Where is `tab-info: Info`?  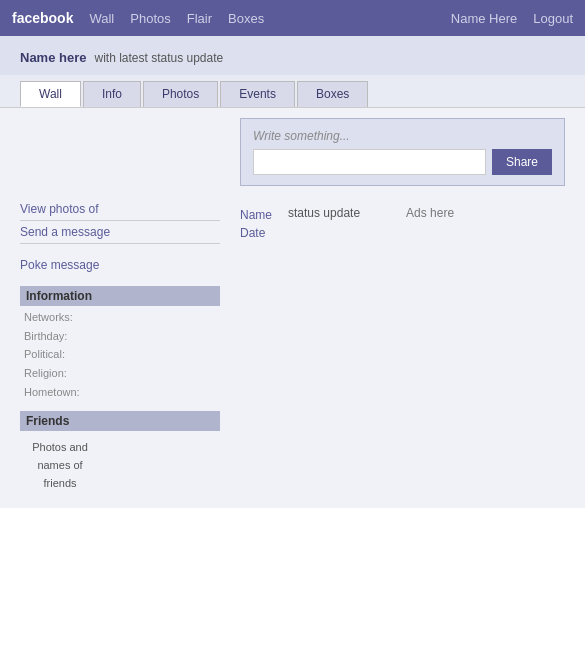
tab-info: Info is located at coordinates (112, 94).